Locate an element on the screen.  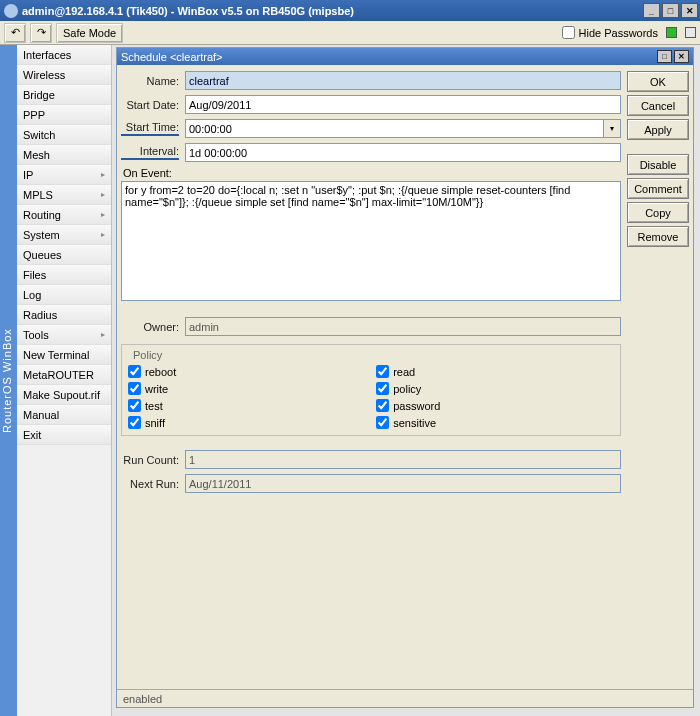
policy-test: test is located at coordinates (152, 406).